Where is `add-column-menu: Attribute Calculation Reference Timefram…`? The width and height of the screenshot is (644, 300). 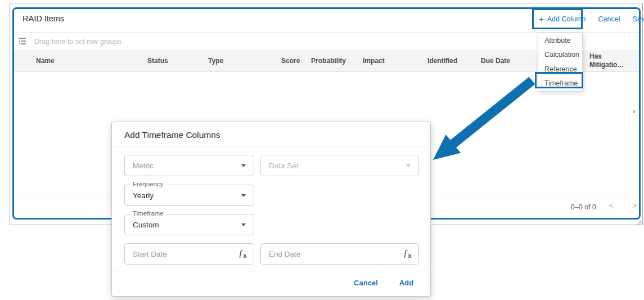 add-column-menu: Attribute Calculation Reference Timefram… is located at coordinates (560, 62).